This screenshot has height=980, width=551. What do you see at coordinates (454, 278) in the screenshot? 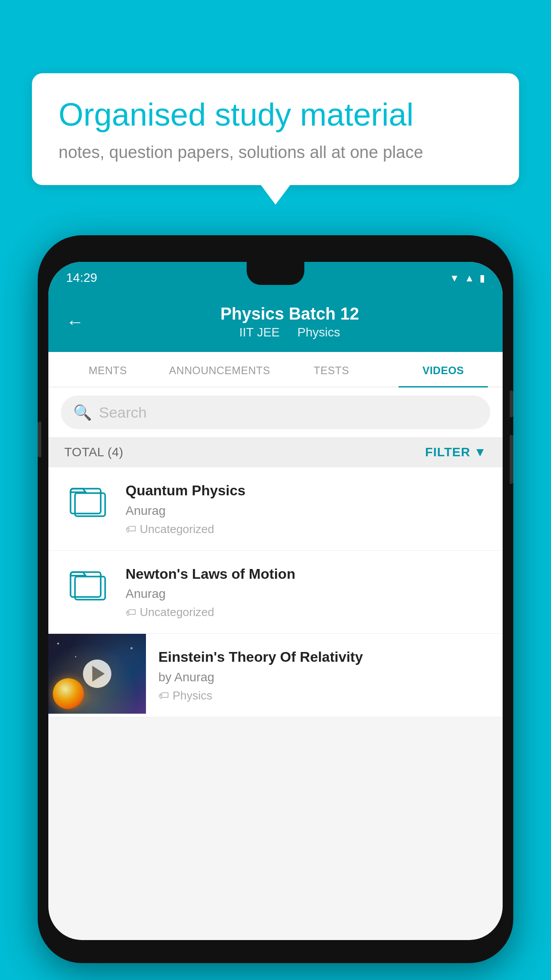
I see `wifi-icon` at bounding box center [454, 278].